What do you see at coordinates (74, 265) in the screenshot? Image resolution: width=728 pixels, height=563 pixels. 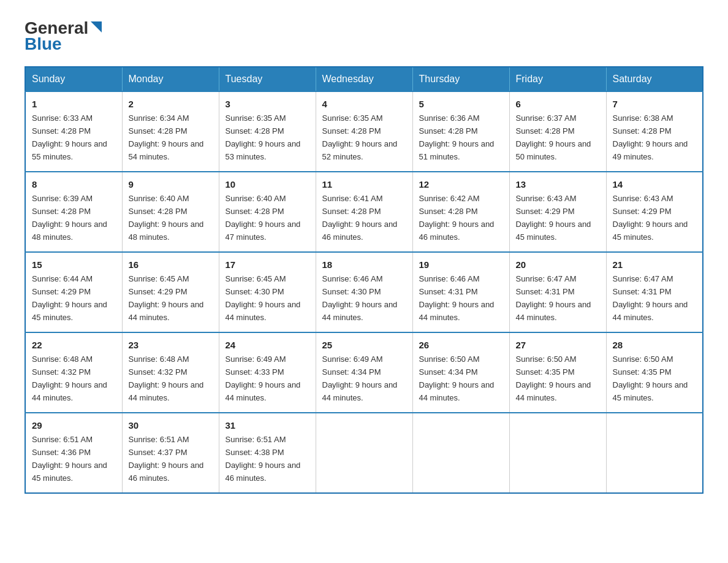 I see `day-number: 15` at bounding box center [74, 265].